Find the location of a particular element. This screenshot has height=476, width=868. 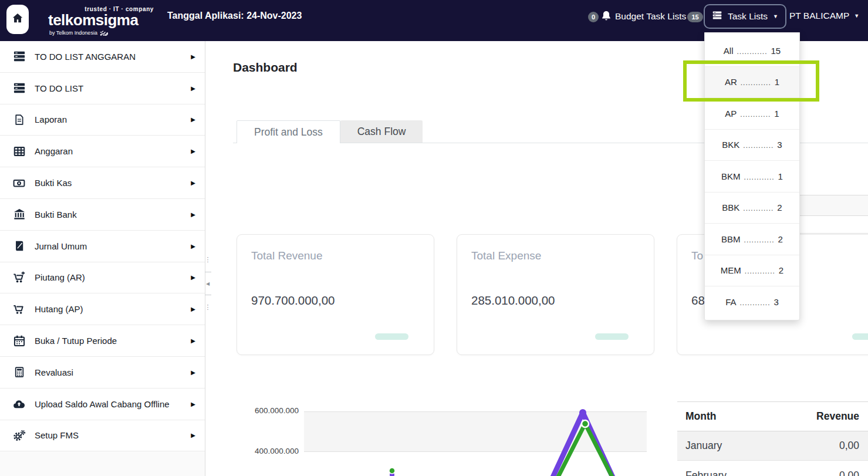

dropdown-item-ap: AP ............ 1 is located at coordinates (752, 114).